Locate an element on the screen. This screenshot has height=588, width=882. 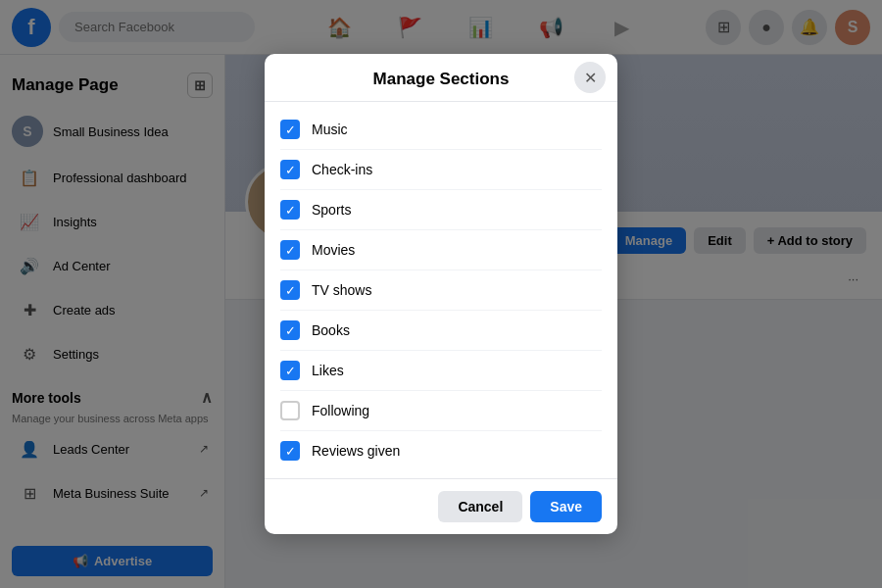
checkbox-label: Movies is located at coordinates (333, 250).